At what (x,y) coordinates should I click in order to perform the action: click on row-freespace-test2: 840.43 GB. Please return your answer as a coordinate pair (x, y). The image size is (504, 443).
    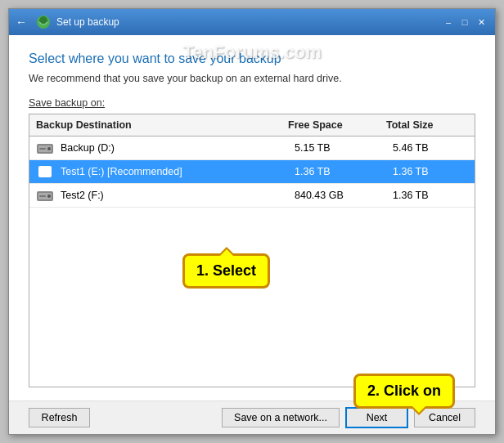
    Looking at the image, I should click on (337, 195).